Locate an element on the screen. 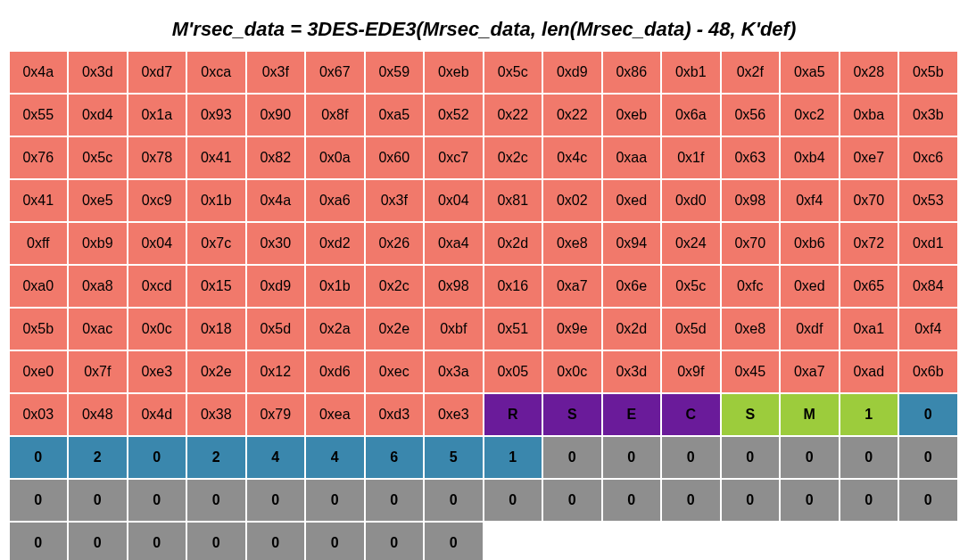 This screenshot has width=968, height=560. byte-cell: 0x82 is located at coordinates (277, 158).